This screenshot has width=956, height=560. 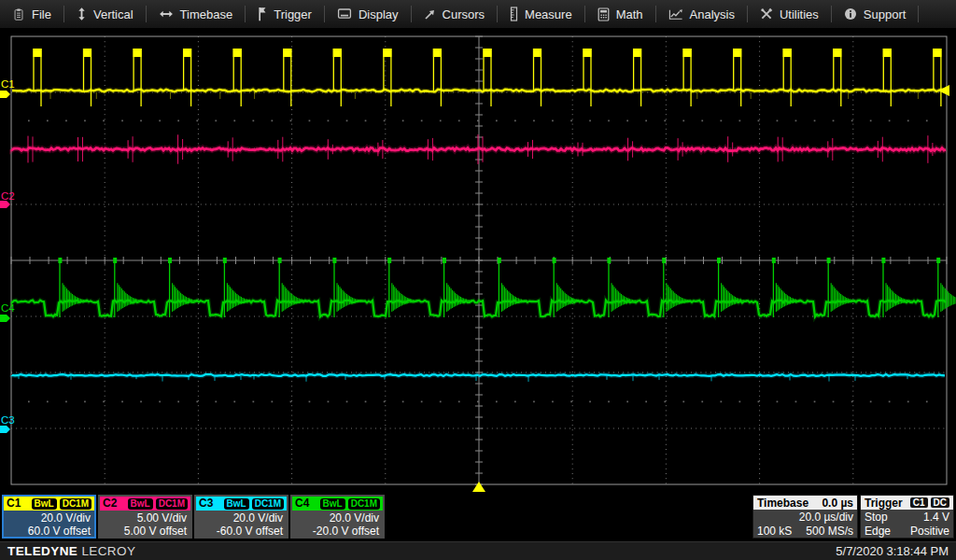 What do you see at coordinates (196, 14) in the screenshot?
I see `menu-item-timebase: Timebase` at bounding box center [196, 14].